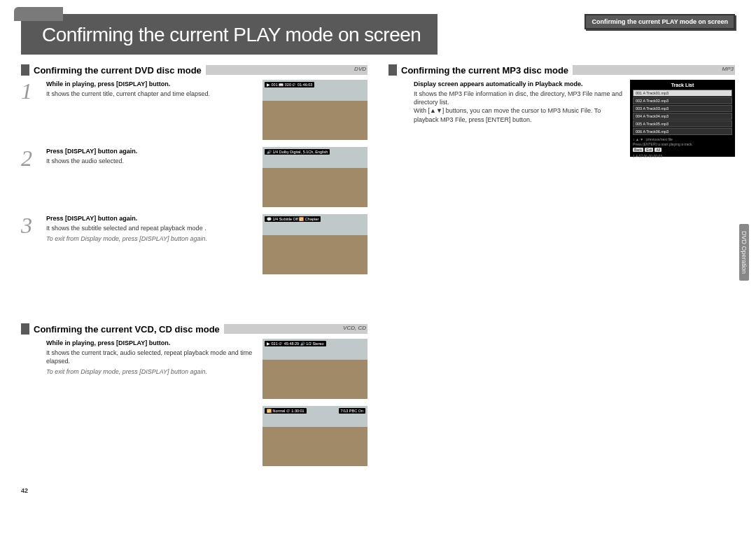  Describe the element at coordinates (31, 244) in the screenshot. I see `step-number: 3` at that location.